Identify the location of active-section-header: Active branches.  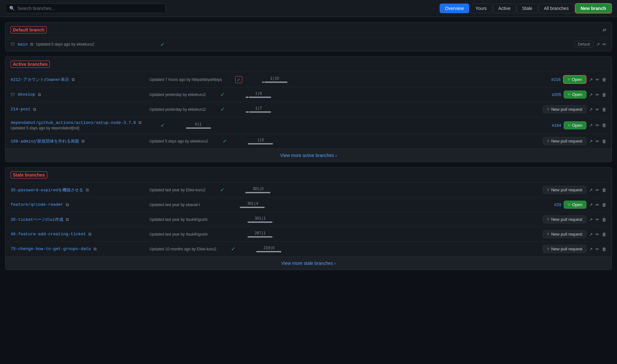
(308, 64).